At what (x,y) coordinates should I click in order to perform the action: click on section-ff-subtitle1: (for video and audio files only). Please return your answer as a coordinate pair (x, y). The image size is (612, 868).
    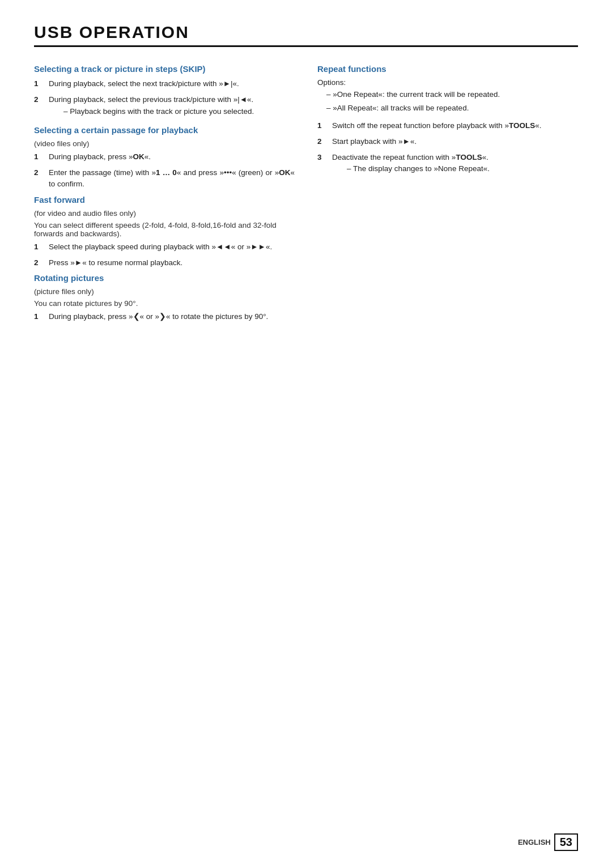
    Looking at the image, I should click on (164, 213).